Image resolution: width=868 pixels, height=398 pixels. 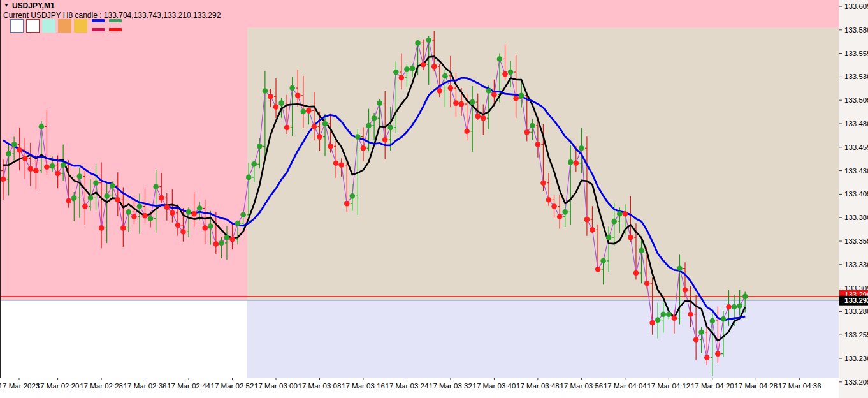 What do you see at coordinates (66, 26) in the screenshot?
I see `legend-swatches` at bounding box center [66, 26].